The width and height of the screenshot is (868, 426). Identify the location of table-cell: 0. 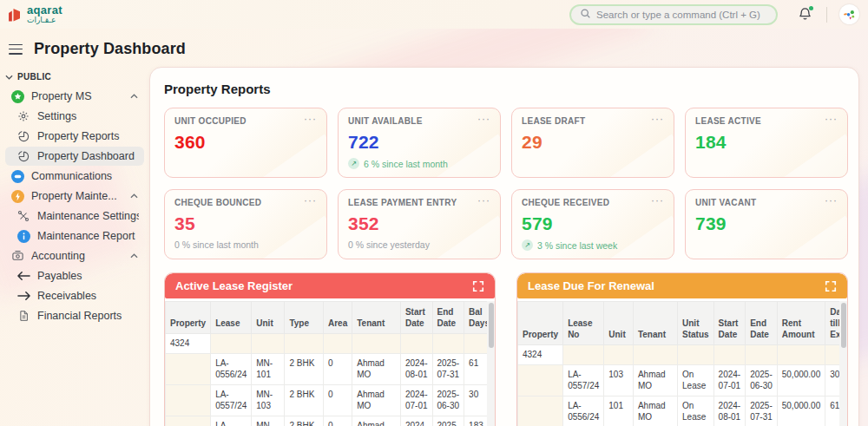
(337, 400).